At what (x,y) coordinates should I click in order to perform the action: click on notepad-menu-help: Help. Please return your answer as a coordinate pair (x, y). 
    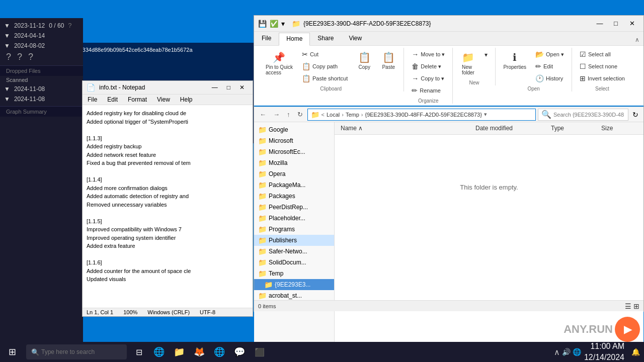
    Looking at the image, I should click on (186, 100).